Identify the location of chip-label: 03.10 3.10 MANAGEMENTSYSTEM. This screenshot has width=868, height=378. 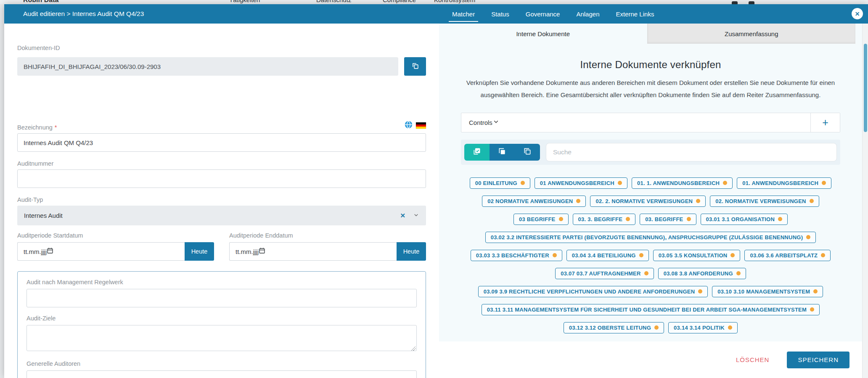
(764, 292).